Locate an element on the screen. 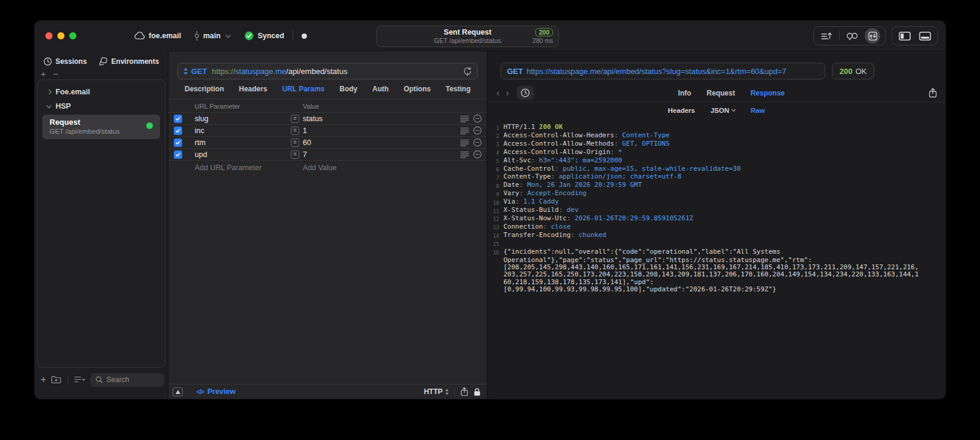  share-icon is located at coordinates (465, 392).